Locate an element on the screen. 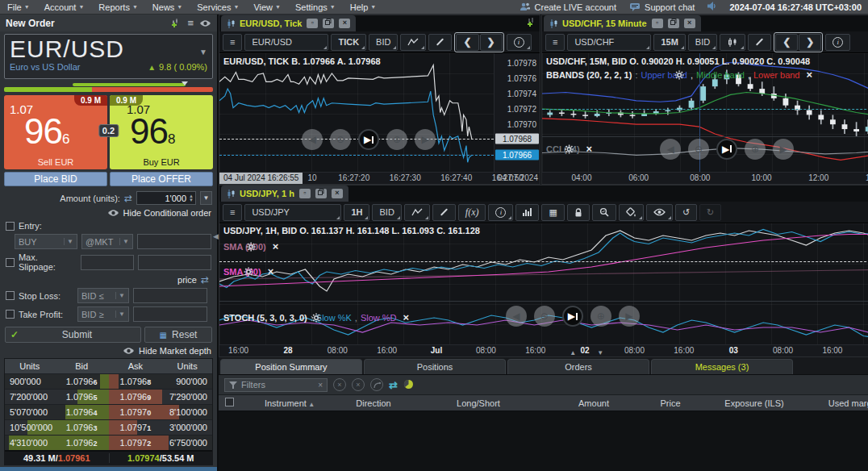  tab-positions: Positions is located at coordinates (435, 366).